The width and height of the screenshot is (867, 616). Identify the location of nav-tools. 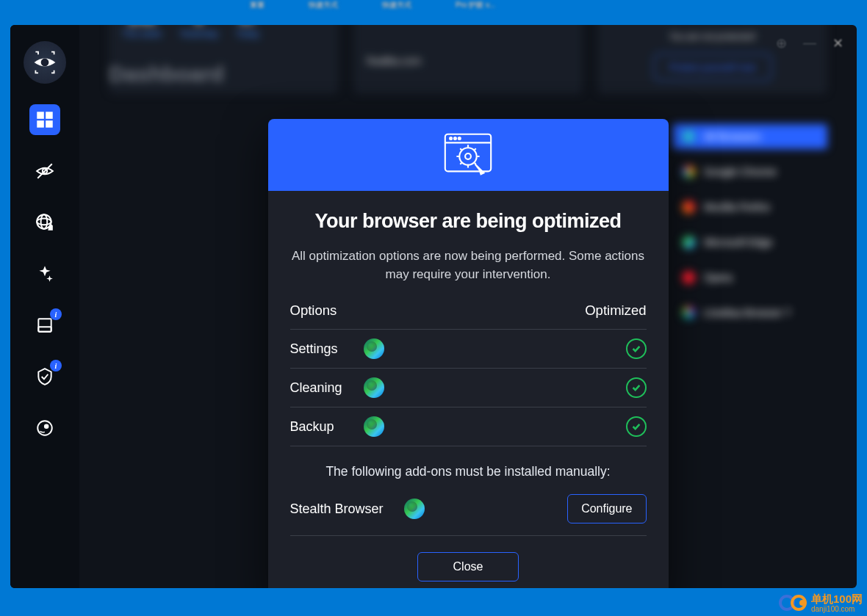
(45, 428).